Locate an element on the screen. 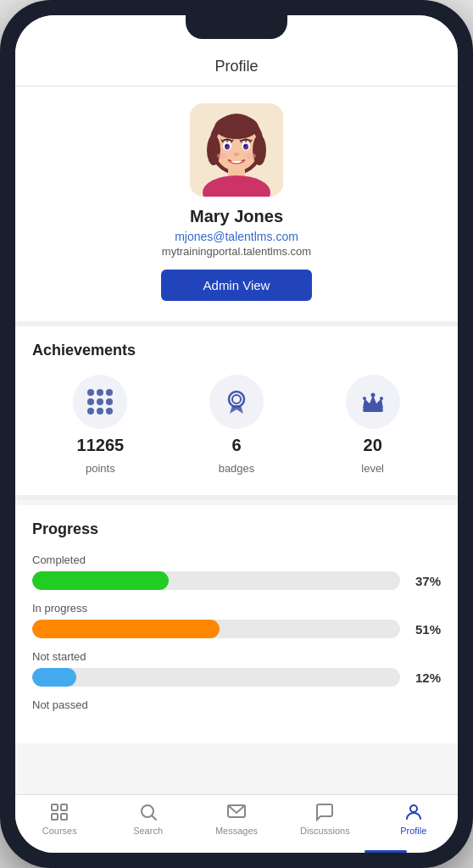 The width and height of the screenshot is (473, 868). progress-notpassed: Not passed is located at coordinates (236, 705).